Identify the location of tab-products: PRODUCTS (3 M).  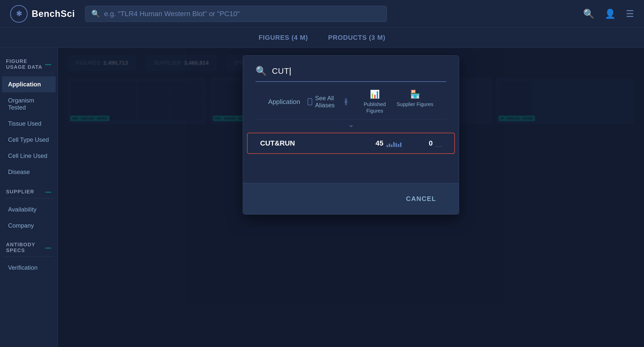
(357, 38).